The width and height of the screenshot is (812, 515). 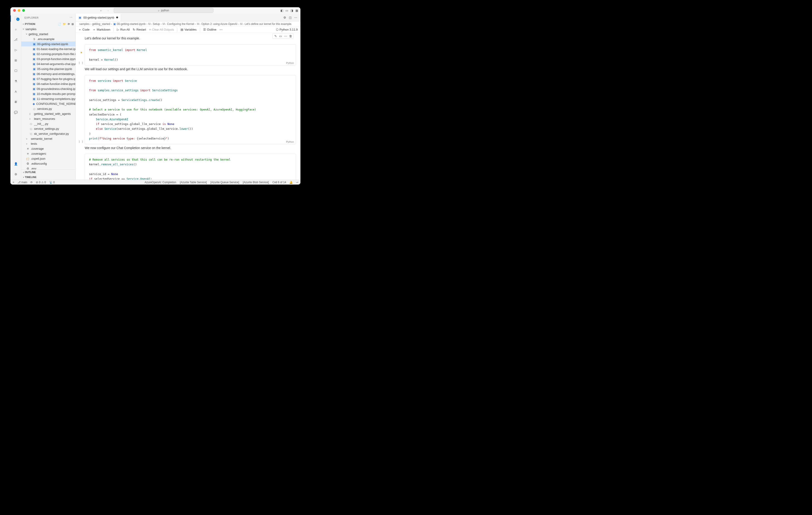 What do you see at coordinates (49, 24) in the screenshot?
I see `project-section-header: PYTHON 📄 📁 ⟳ ⊟` at bounding box center [49, 24].